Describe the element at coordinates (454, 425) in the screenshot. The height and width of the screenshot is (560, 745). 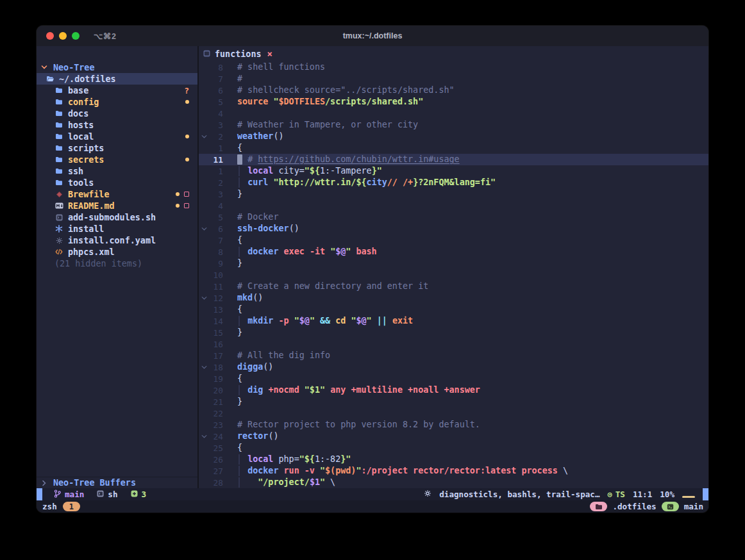
I see `code-line: 23# Rector project to php version 8.2 by…` at that location.